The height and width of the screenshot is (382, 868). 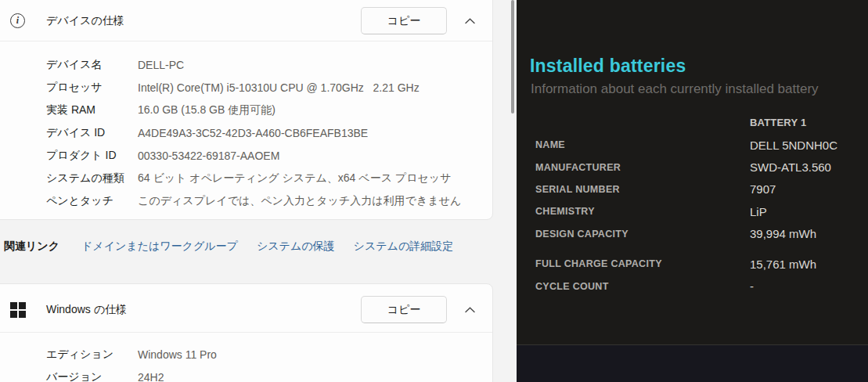 What do you see at coordinates (31, 247) in the screenshot?
I see `related-links-label: 関連リンク` at bounding box center [31, 247].